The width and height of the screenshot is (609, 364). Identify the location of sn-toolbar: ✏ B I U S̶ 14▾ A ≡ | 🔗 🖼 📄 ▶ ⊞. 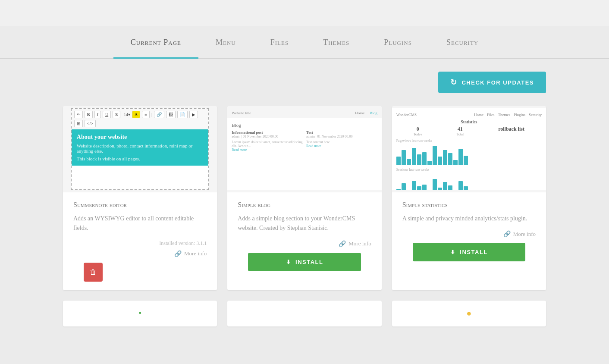
(140, 119).